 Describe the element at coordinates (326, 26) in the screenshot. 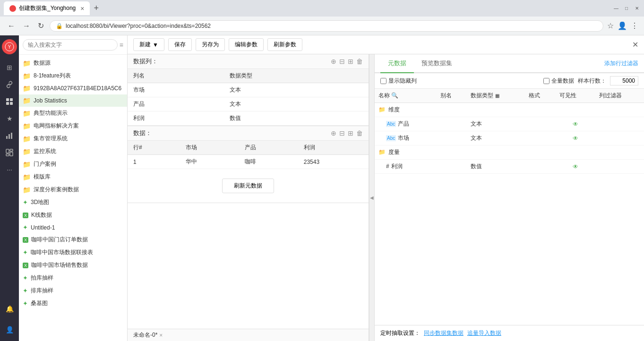

I see `address-bar: 🔒 localhost:8080/bi/Viewer?proc=0&action…` at that location.